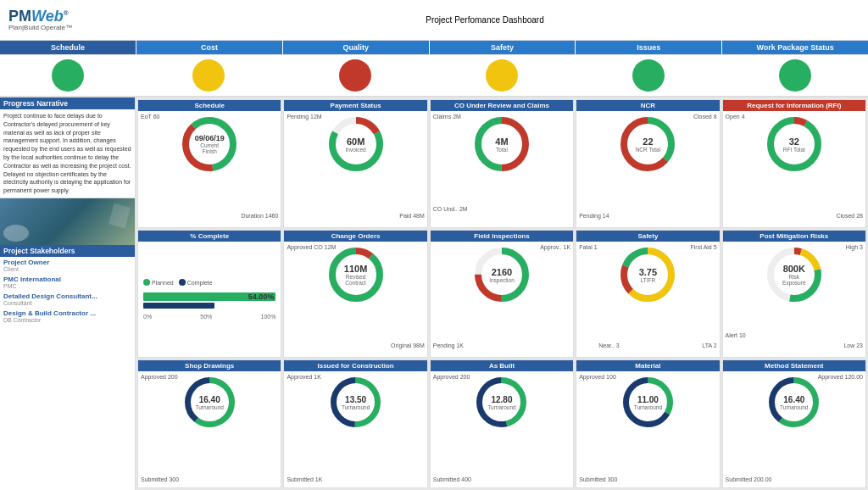 The height and width of the screenshot is (490, 868). I want to click on ab-title: As Built, so click(502, 366).